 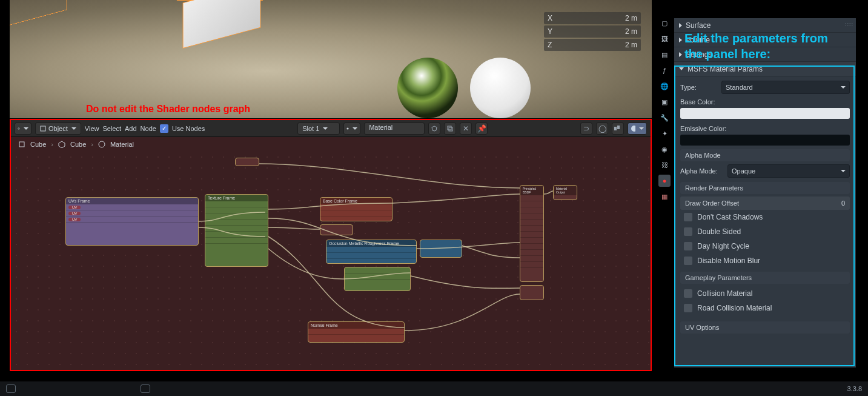 What do you see at coordinates (148, 129) in the screenshot?
I see `menu-node: Node` at bounding box center [148, 129].